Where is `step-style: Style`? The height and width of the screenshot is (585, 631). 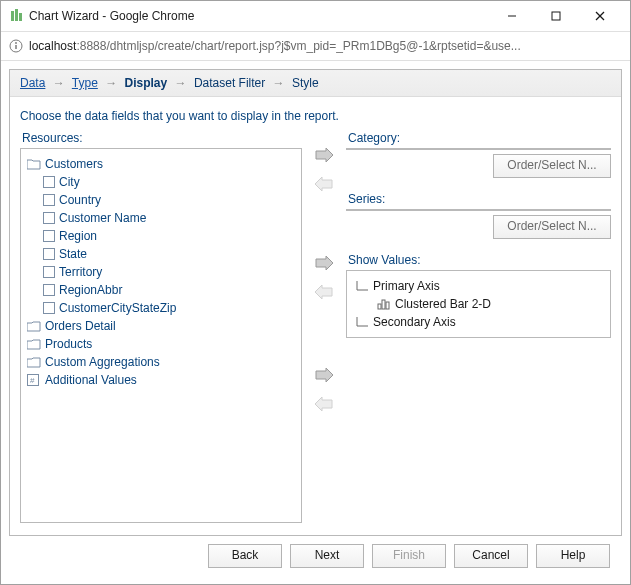 step-style: Style is located at coordinates (306, 83).